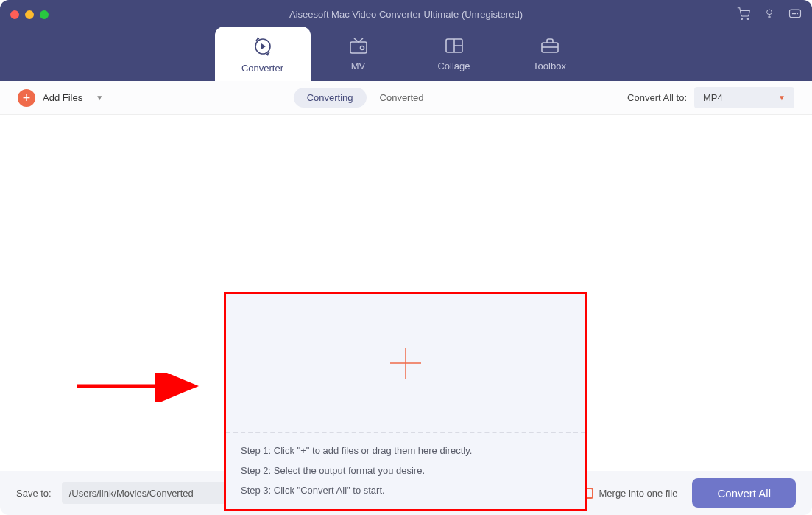 Image resolution: width=812 pixels, height=515 pixels. What do you see at coordinates (406, 470) in the screenshot?
I see `step-2-text: Step 2: Select the output format you des…` at bounding box center [406, 470].